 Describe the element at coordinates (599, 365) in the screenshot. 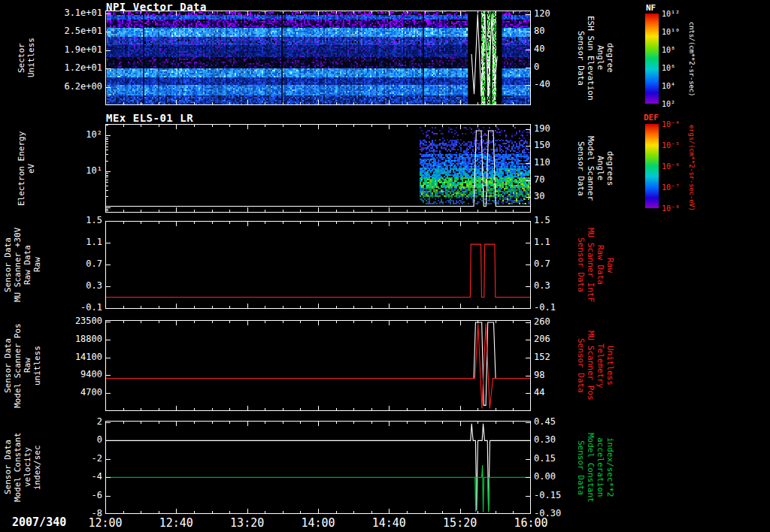

I see `panel4-right-axis-label: Sensor Data MU Scanner Pos Telemetry Uni…` at that location.